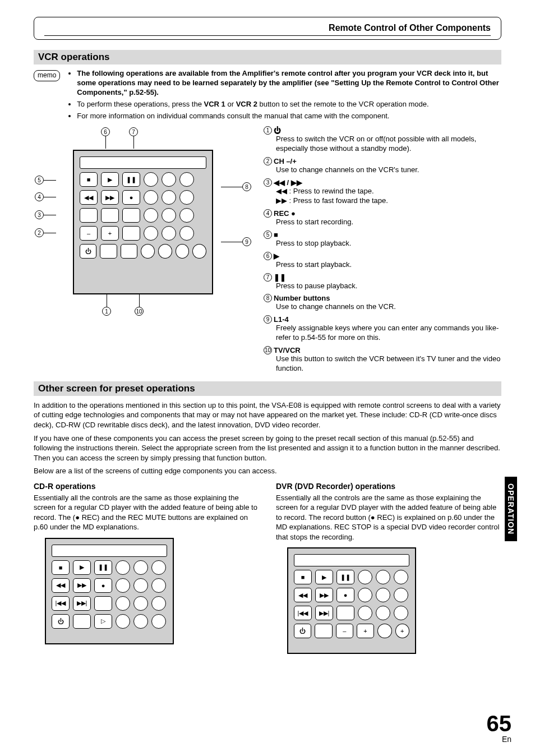 This screenshot has width=535, height=756. I want to click on bullet-item: The following operations are available f…, so click(289, 83).